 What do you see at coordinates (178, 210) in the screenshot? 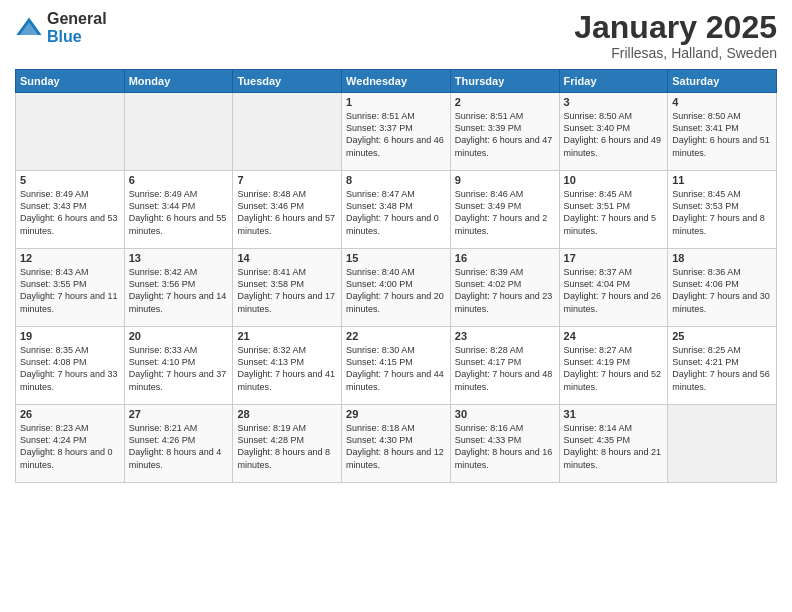
I see `calendar-cell: 6Sunrise: 8:49 AMSunset: 3:44 PMDaylight…` at bounding box center [178, 210].